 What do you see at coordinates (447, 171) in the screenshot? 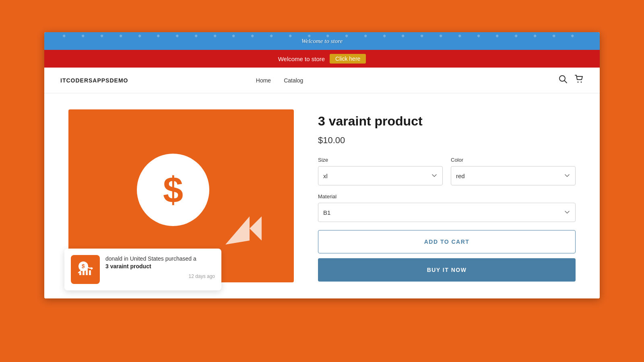
I see `variants-row-top: Size xl xs s m l xxl Color red blue` at bounding box center [447, 171].